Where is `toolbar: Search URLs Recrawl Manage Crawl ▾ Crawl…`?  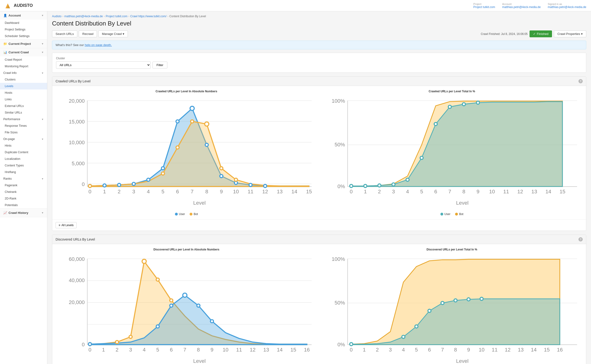 toolbar: Search URLs Recrawl Manage Crawl ▾ Crawl… is located at coordinates (319, 36).